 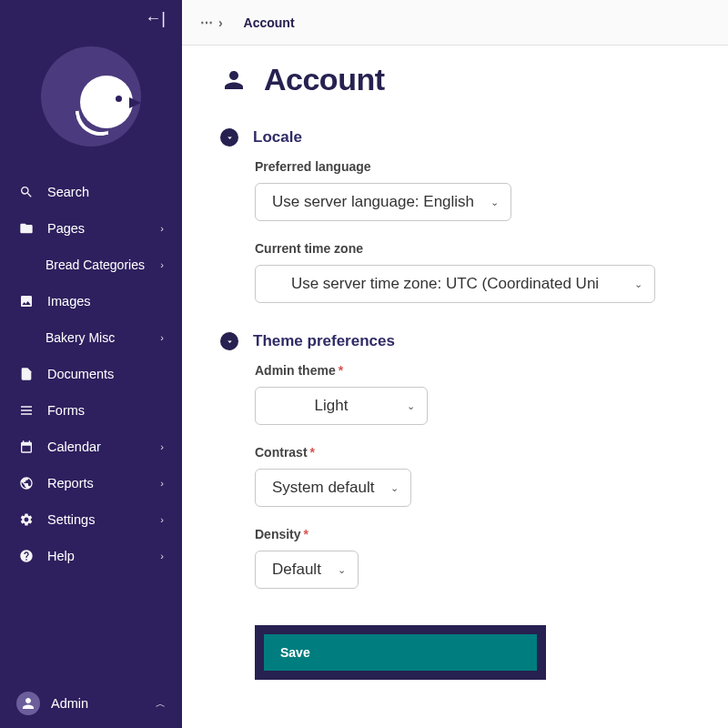 What do you see at coordinates (482, 167) in the screenshot?
I see `field-language-label: Preferred language` at bounding box center [482, 167].